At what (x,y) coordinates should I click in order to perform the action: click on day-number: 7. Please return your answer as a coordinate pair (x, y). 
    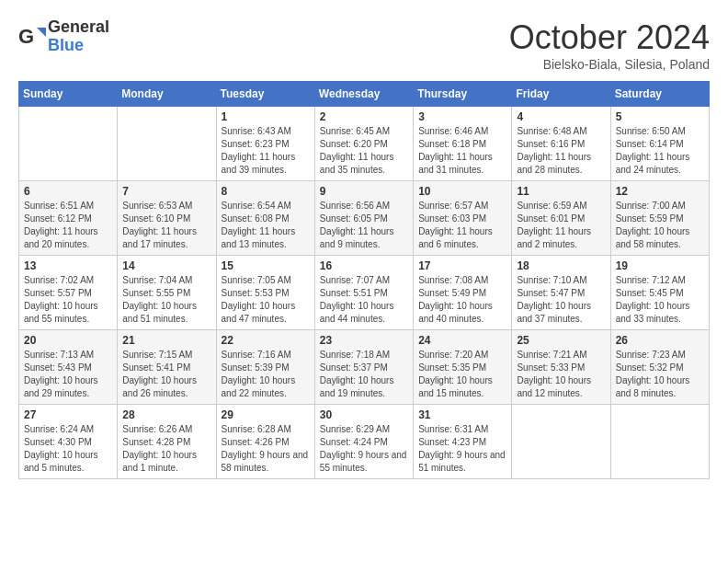
    Looking at the image, I should click on (166, 191).